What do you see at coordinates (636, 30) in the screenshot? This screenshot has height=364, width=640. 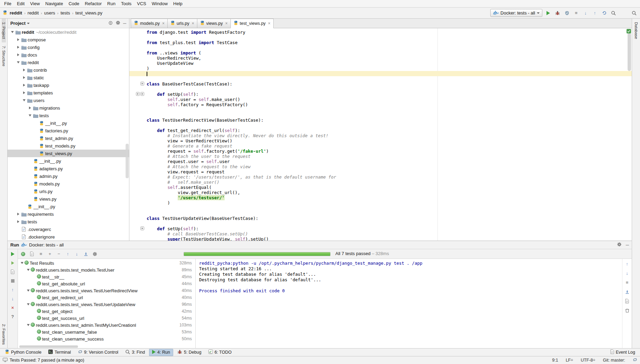 I see `toolwindow-button-database: Database` at bounding box center [636, 30].